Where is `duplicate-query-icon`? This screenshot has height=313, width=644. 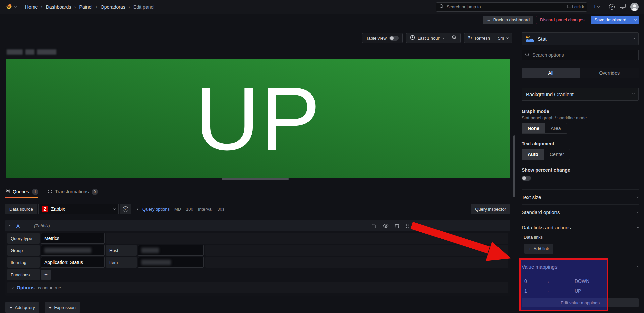
duplicate-query-icon is located at coordinates (374, 226).